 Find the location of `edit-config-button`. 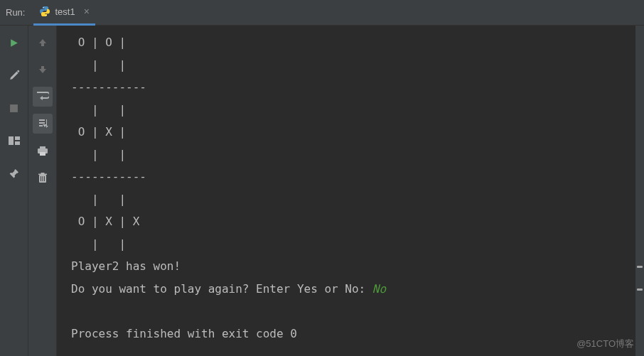

edit-config-button is located at coordinates (14, 75).